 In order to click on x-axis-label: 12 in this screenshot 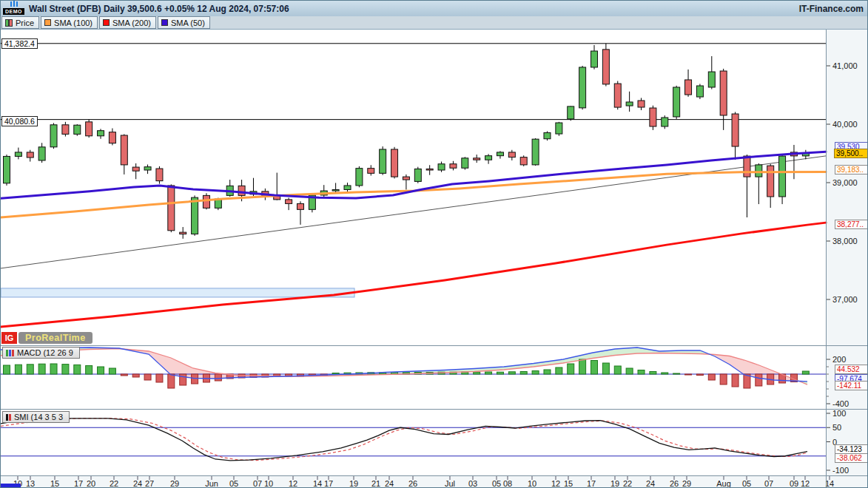, I will do `click(805, 484)`.